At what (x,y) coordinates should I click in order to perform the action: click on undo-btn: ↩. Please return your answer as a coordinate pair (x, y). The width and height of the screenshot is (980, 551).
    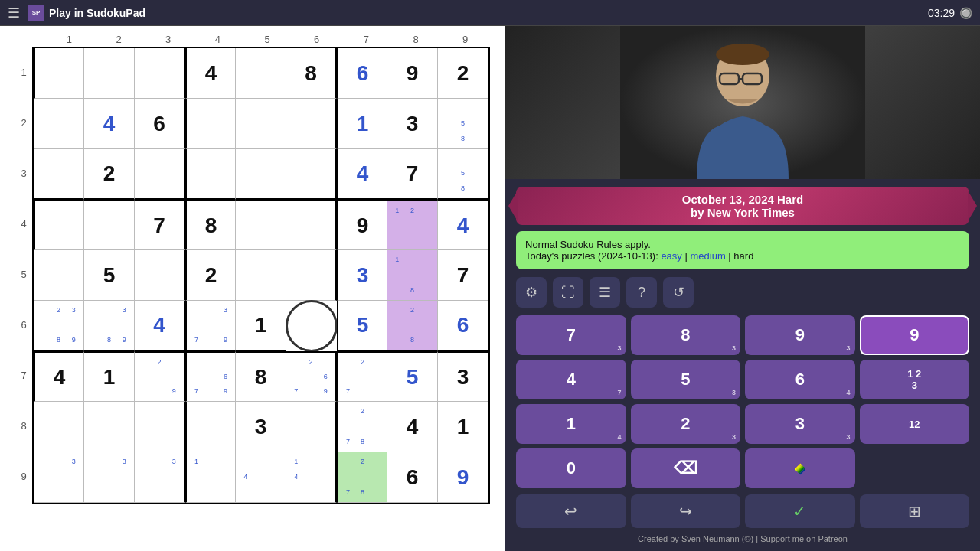
    Looking at the image, I should click on (571, 511).